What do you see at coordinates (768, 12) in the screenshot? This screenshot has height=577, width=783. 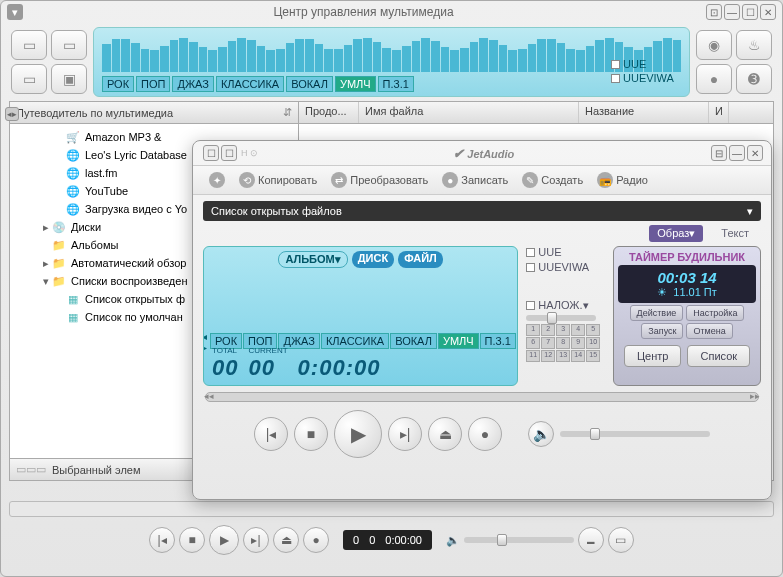 I see `close-button: ✕` at bounding box center [768, 12].